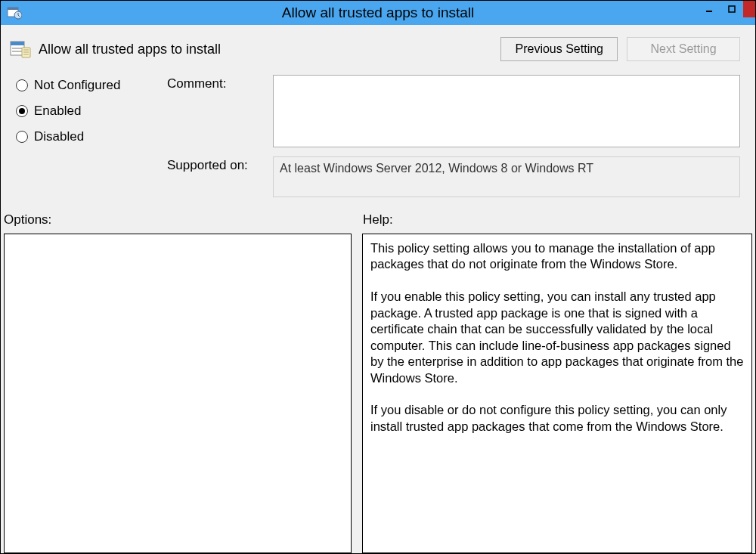  What do you see at coordinates (57, 111) in the screenshot?
I see `radio-label: Enabled` at bounding box center [57, 111].